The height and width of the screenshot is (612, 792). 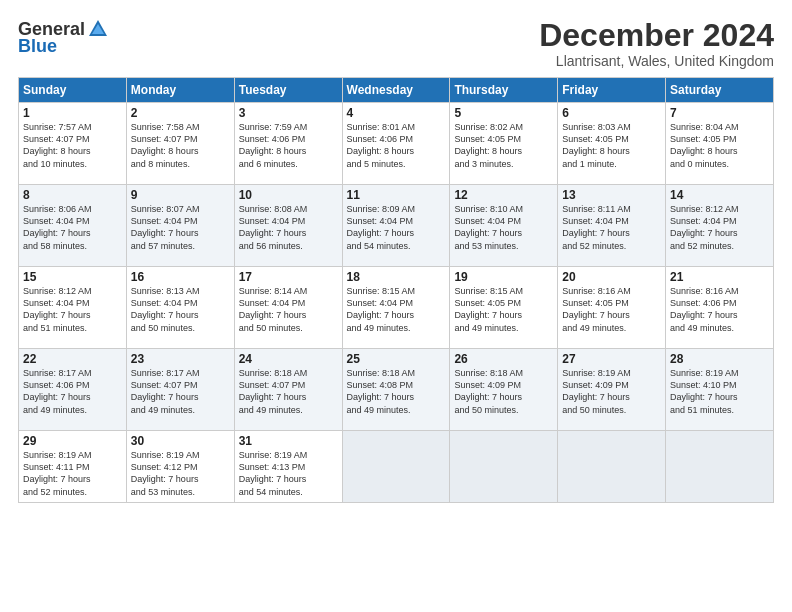 What do you see at coordinates (396, 277) in the screenshot?
I see `day-number: 18` at bounding box center [396, 277].